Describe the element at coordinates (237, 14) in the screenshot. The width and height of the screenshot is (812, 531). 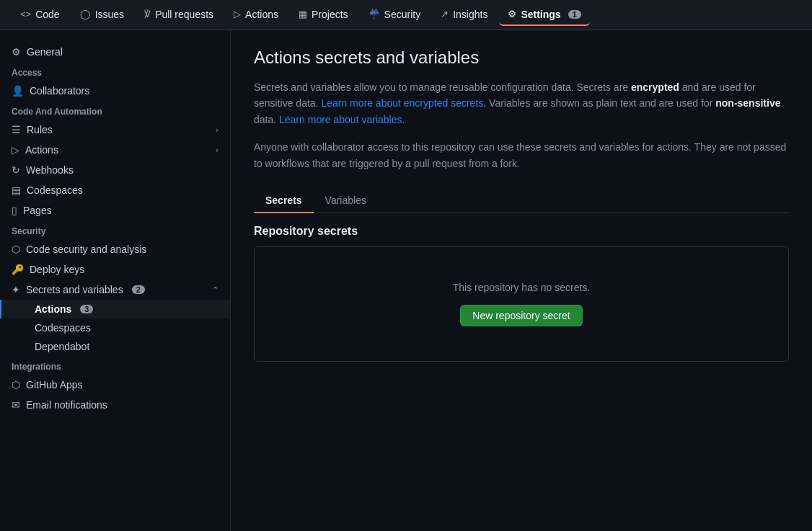
I see `actions-icon: ▷` at that location.